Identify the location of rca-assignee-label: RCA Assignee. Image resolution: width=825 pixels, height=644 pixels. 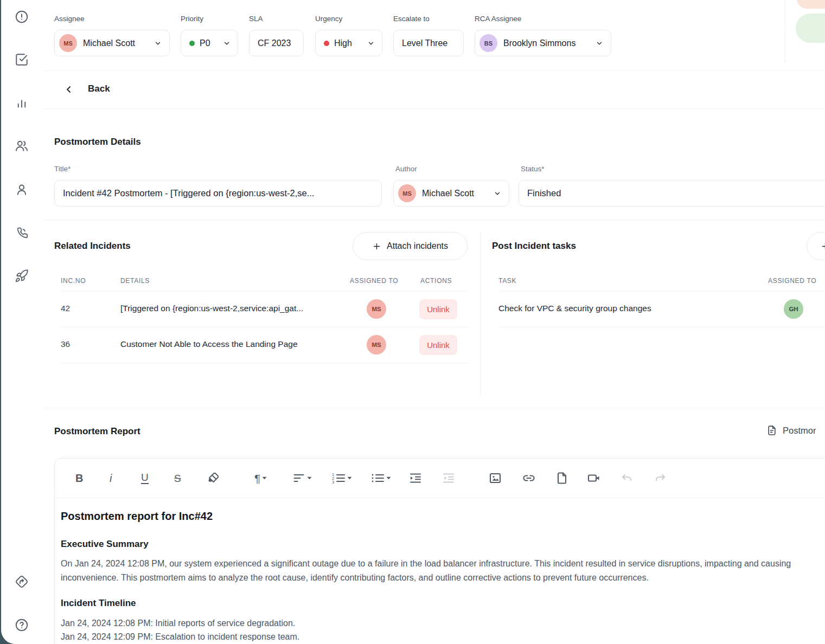
(498, 18).